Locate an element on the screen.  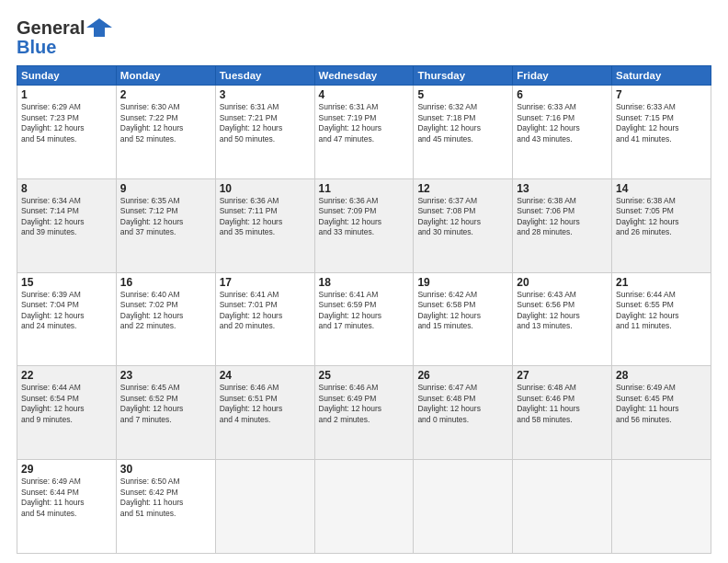
day-info: Sunrise: 6:48 AMSunset: 6:46 PMDaylight:… is located at coordinates (563, 404).